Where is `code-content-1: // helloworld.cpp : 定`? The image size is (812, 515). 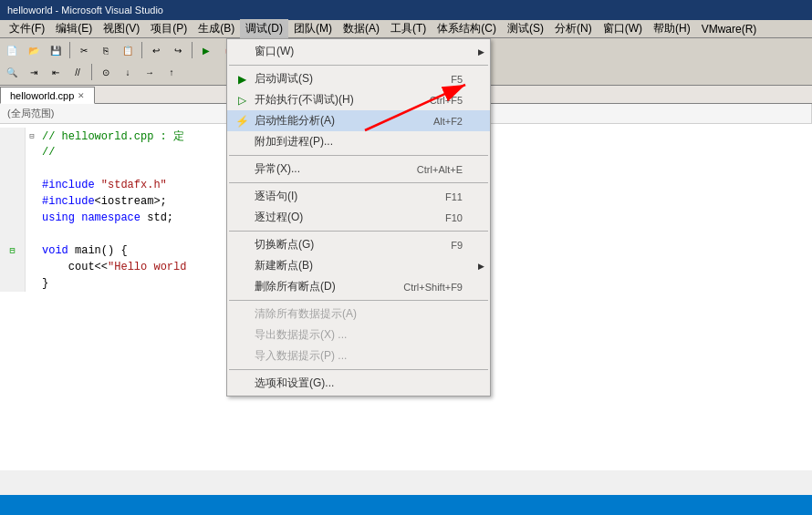 code-content-1: // helloworld.cpp : 定 is located at coordinates (111, 136).